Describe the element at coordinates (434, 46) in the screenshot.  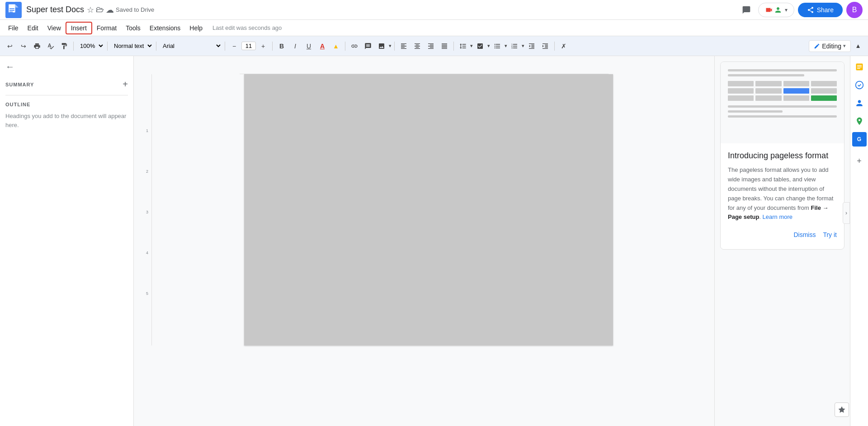
I see `toolbar: ↩ ↪ 100% 75% 125% 150% Normal text Headi…` at that location.